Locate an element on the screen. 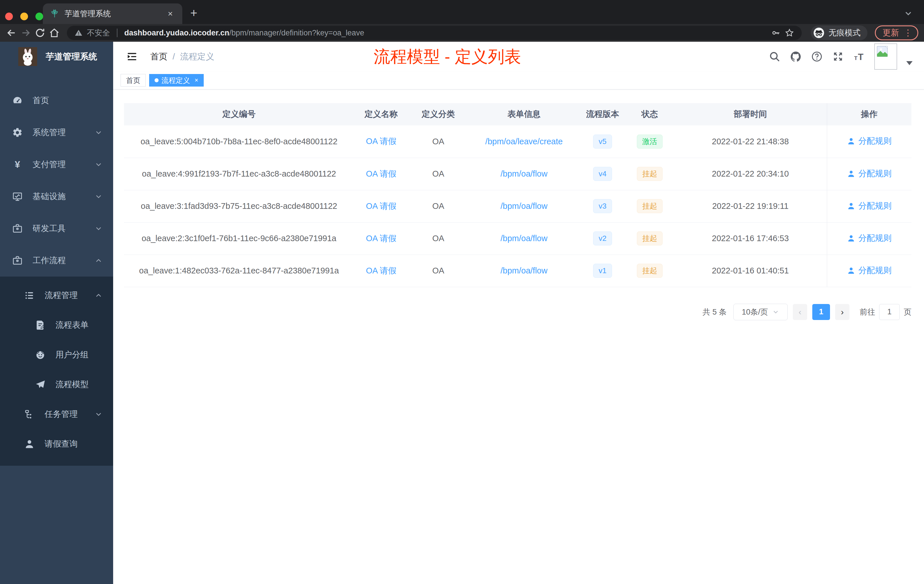 The image size is (924, 584). new-tab-button: + is located at coordinates (194, 13).